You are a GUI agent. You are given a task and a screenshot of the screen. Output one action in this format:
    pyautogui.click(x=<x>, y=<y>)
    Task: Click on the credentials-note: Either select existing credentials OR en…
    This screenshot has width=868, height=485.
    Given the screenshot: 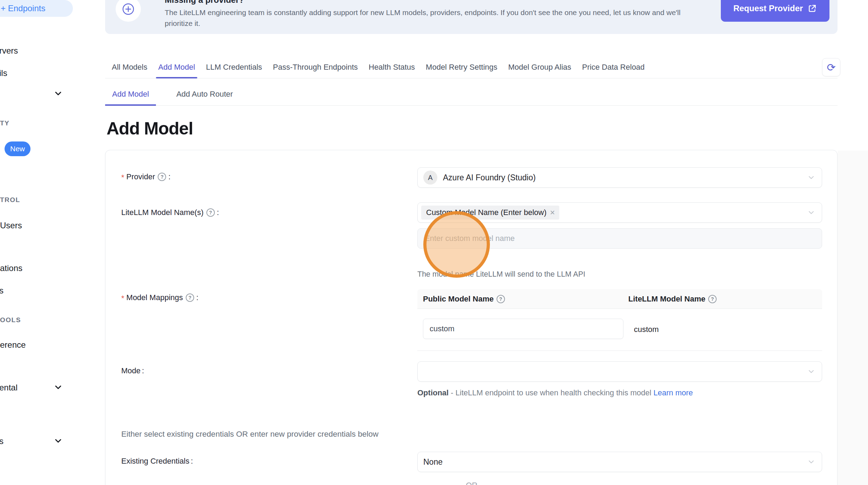 What is the action you would take?
    pyautogui.click(x=250, y=434)
    